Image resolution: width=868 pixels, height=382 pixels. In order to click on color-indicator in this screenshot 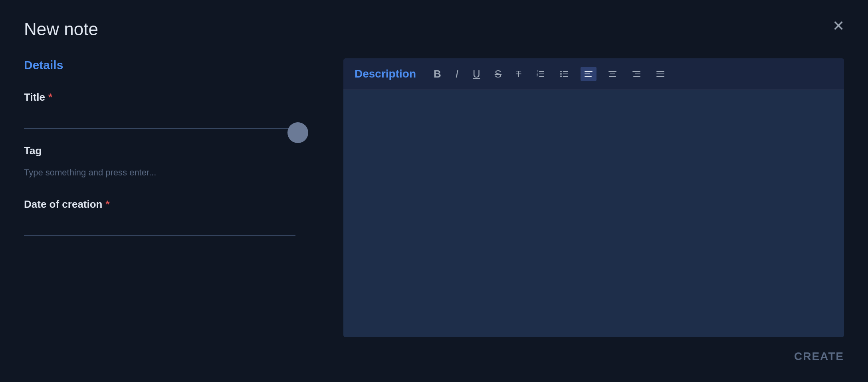, I will do `click(298, 133)`.